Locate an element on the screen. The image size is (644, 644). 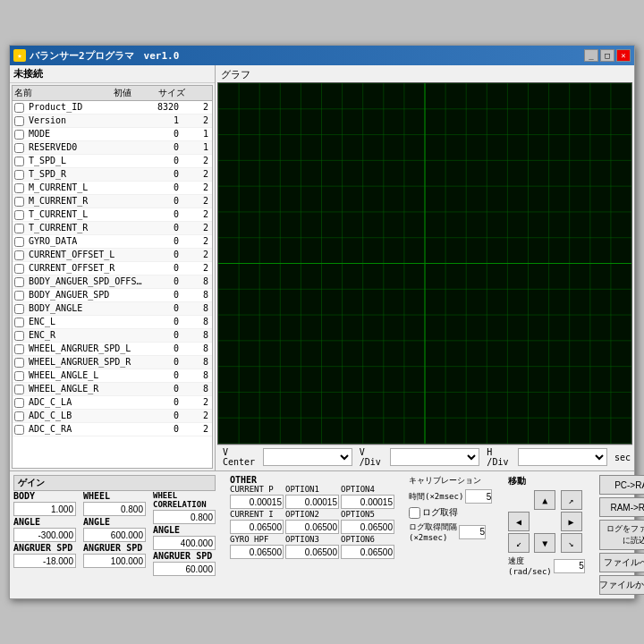
list-item: ADC_C_LB 0 2 is located at coordinates (113, 417).